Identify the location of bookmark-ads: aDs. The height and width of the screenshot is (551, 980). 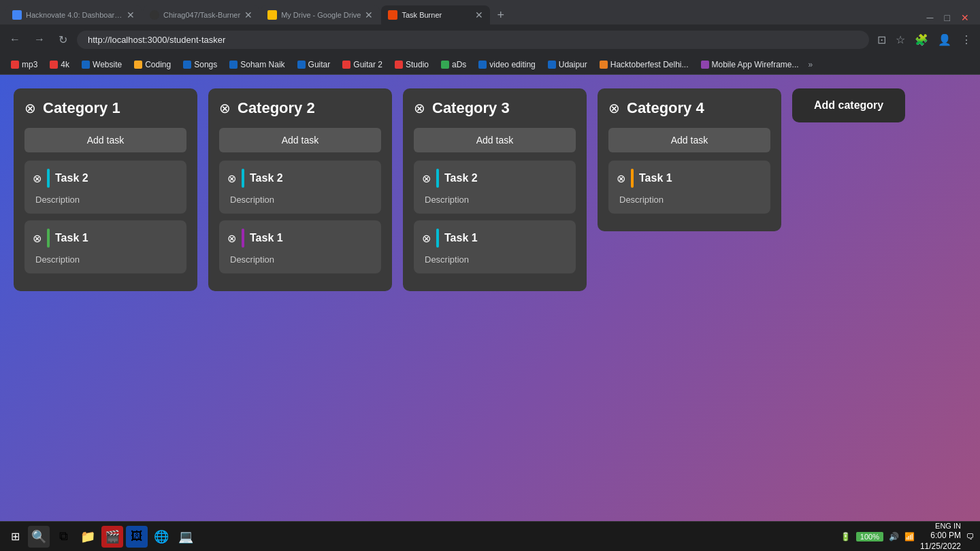
(453, 65).